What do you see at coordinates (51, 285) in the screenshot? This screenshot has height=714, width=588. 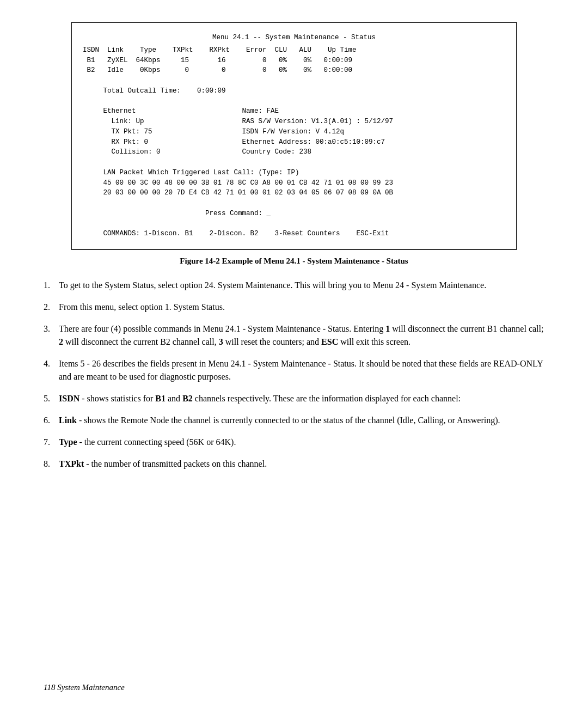 I see `list-number: 1.` at bounding box center [51, 285].